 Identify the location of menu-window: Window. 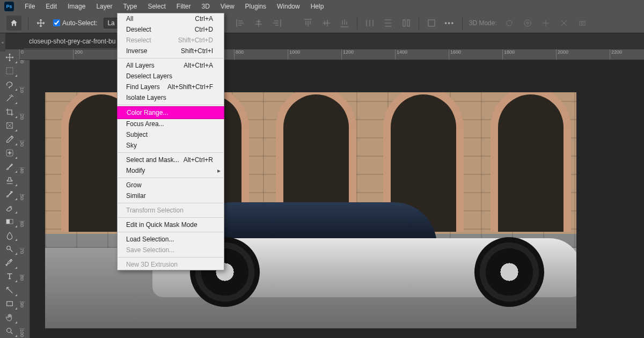
(289, 6).